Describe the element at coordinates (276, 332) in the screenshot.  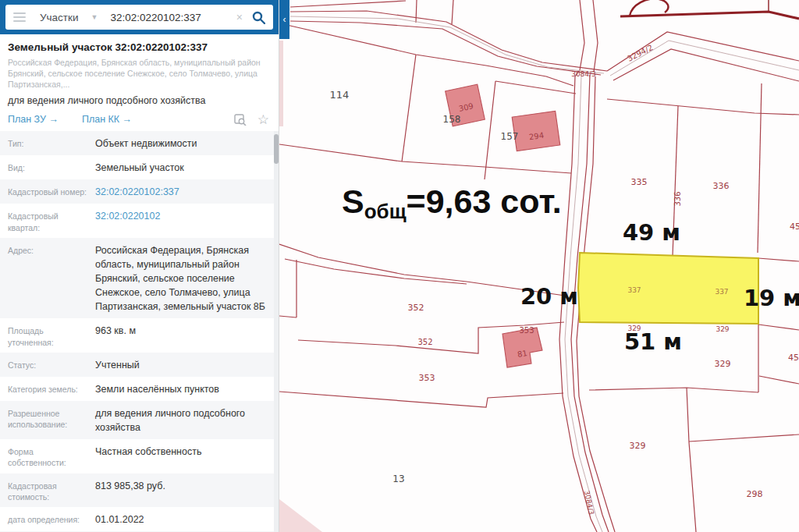
I see `scrollbar-track` at that location.